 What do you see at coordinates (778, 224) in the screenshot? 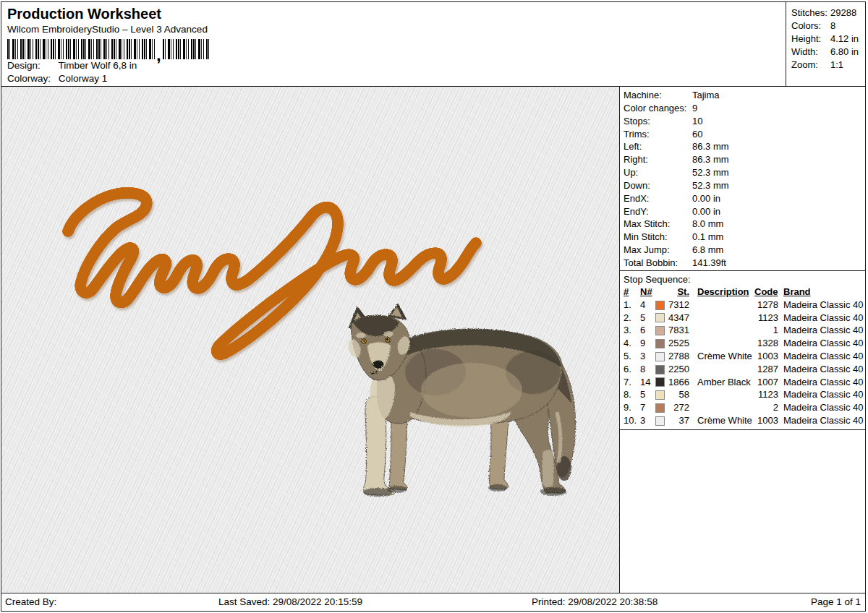
I see `machine-info-value: 8.0 mm` at bounding box center [778, 224].